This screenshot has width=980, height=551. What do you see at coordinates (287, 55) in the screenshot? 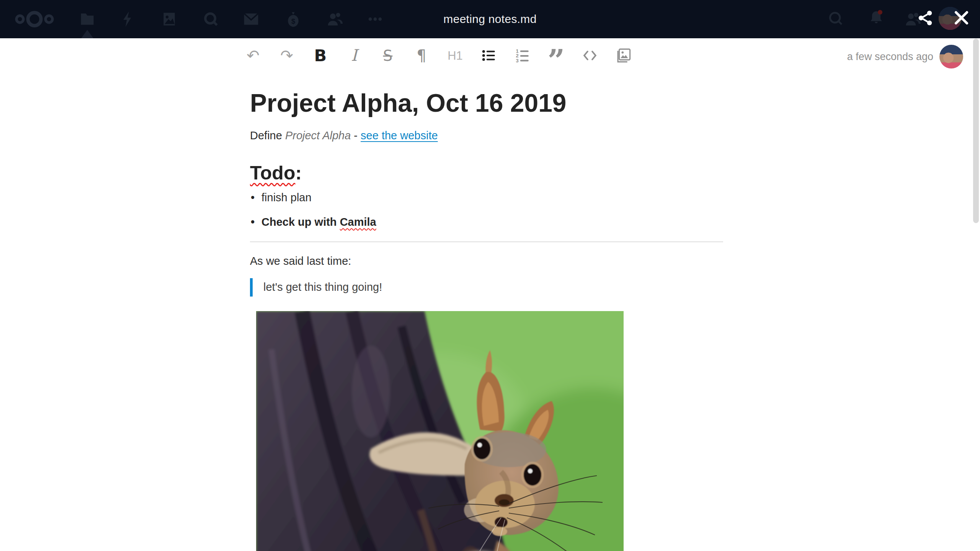
I see `redo-button: ↷` at bounding box center [287, 55].